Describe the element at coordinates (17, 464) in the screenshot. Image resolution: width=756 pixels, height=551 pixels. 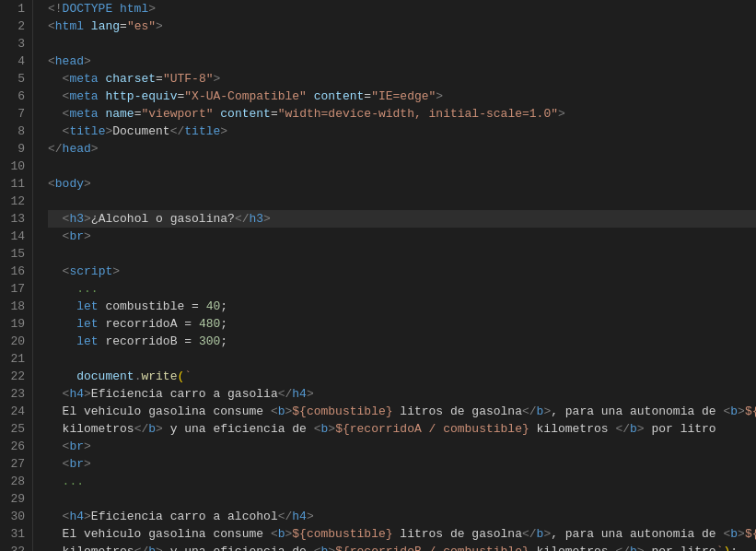
I see `line-number: 27` at that location.